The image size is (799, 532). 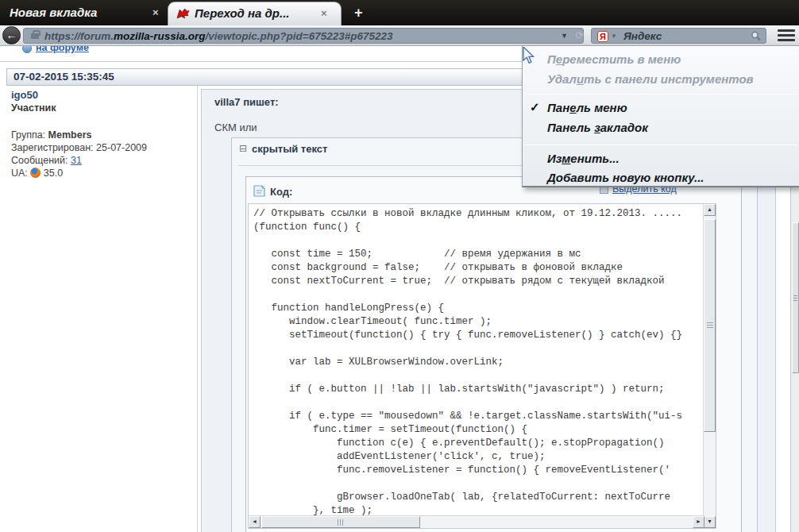 What do you see at coordinates (281, 192) in the screenshot?
I see `code-title: Код:` at bounding box center [281, 192].